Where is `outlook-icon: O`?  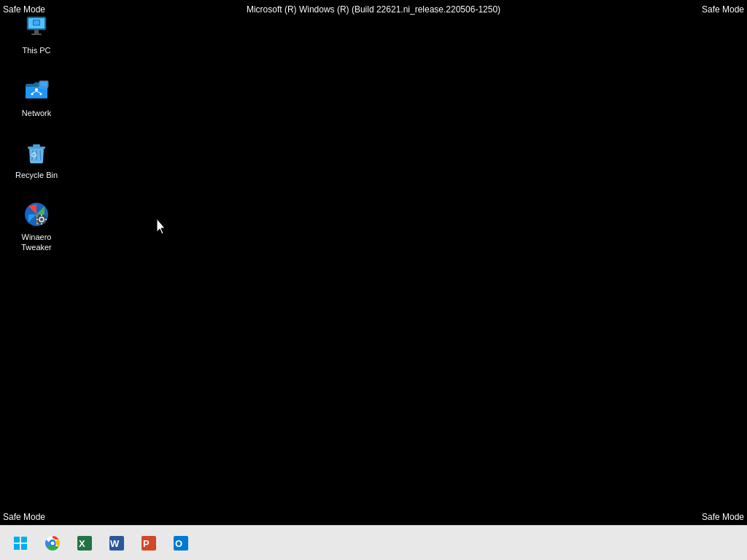
outlook-icon: O is located at coordinates (181, 543).